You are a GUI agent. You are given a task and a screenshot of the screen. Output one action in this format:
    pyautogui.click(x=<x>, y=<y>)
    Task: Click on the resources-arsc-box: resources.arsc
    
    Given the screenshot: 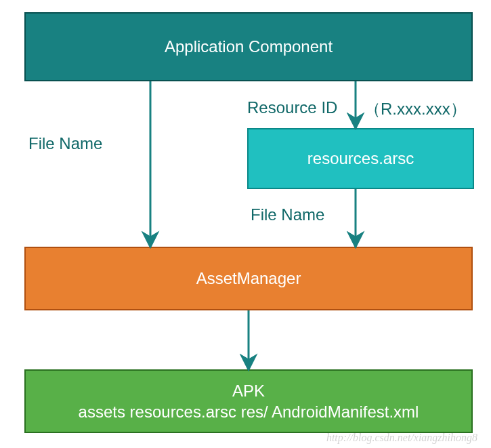 What is the action you would take?
    pyautogui.click(x=360, y=159)
    